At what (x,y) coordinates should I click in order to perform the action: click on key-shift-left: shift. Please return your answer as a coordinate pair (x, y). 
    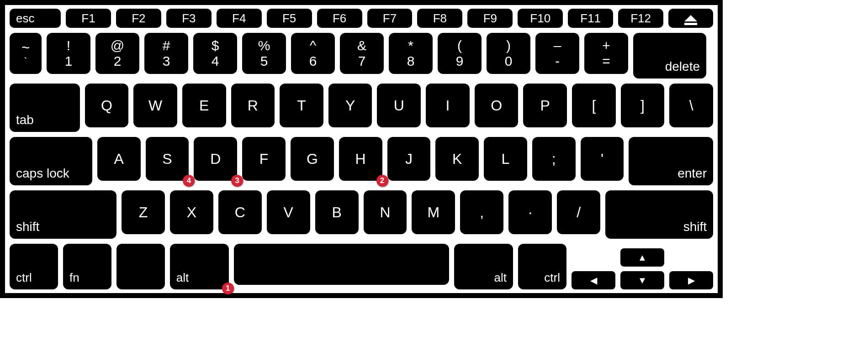
    Looking at the image, I should click on (63, 215).